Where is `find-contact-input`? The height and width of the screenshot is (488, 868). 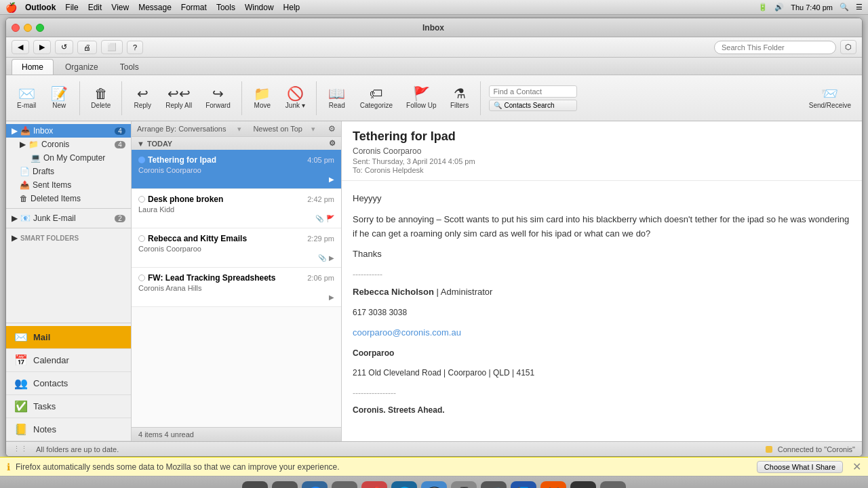 find-contact-input is located at coordinates (533, 92).